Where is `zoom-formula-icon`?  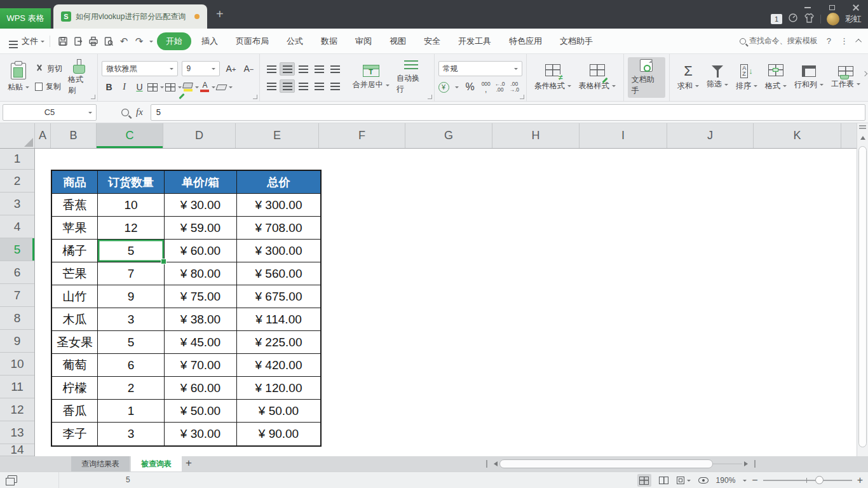
zoom-formula-icon is located at coordinates (125, 112).